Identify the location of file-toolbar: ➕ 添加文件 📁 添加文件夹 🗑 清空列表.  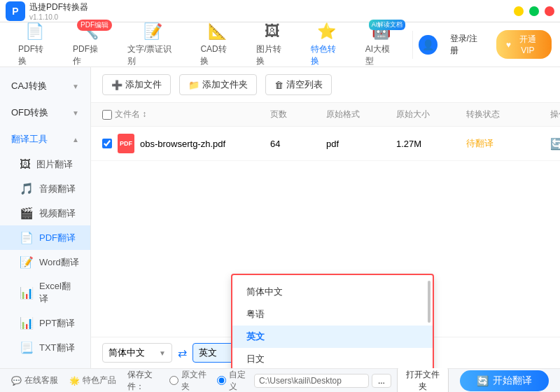
(326, 85).